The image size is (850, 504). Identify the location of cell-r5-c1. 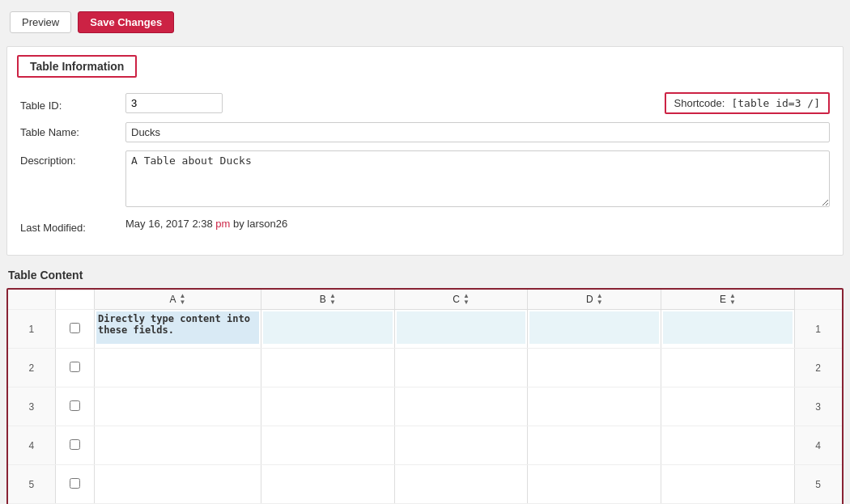
(327, 485).